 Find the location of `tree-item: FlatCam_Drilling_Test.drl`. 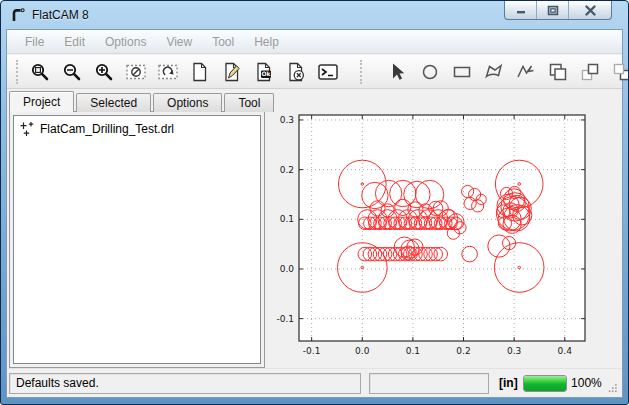

tree-item: FlatCam_Drilling_Test.drl is located at coordinates (137, 129).